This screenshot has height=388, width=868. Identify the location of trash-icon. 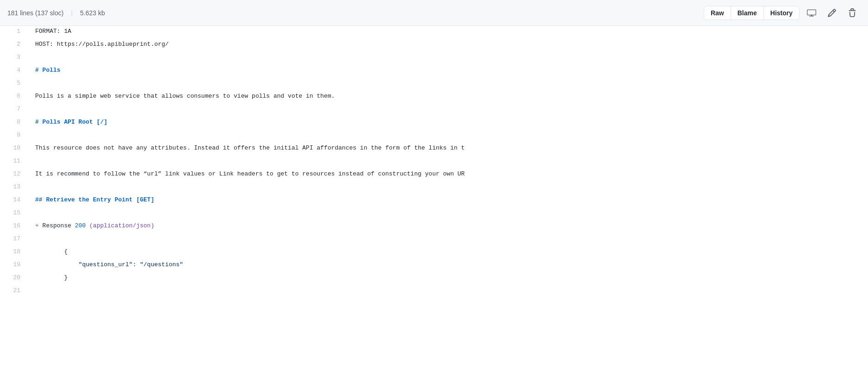
(852, 13).